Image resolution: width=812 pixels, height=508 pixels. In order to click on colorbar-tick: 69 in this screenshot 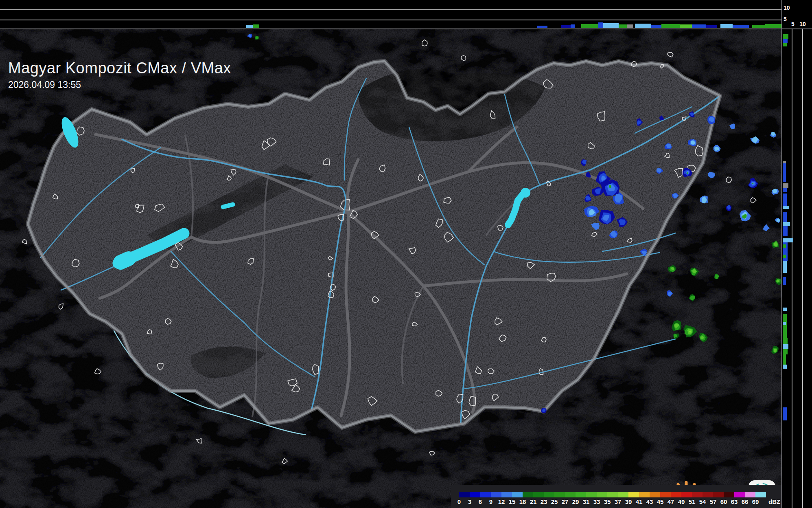, I will do `click(755, 502)`.